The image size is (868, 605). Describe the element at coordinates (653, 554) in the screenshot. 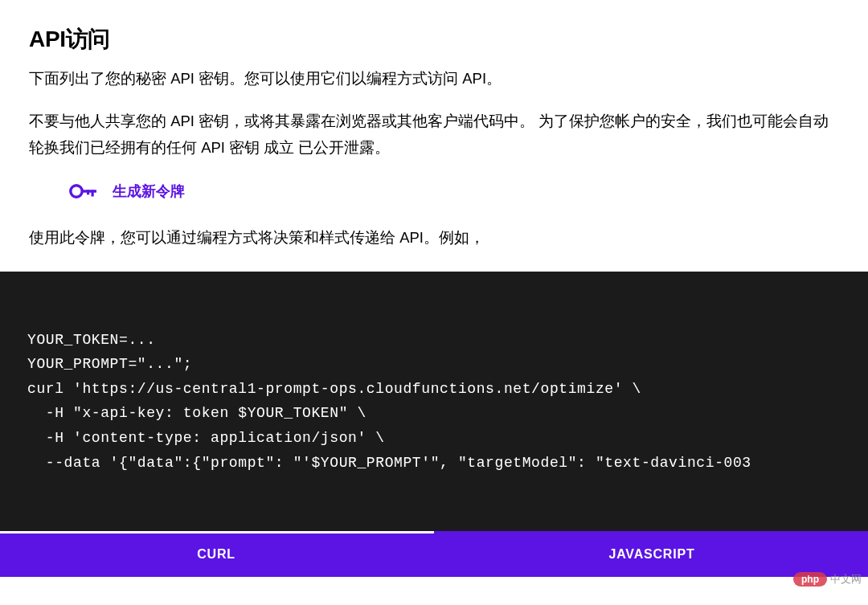

I see `tab-label: JAVASCRIPT` at that location.